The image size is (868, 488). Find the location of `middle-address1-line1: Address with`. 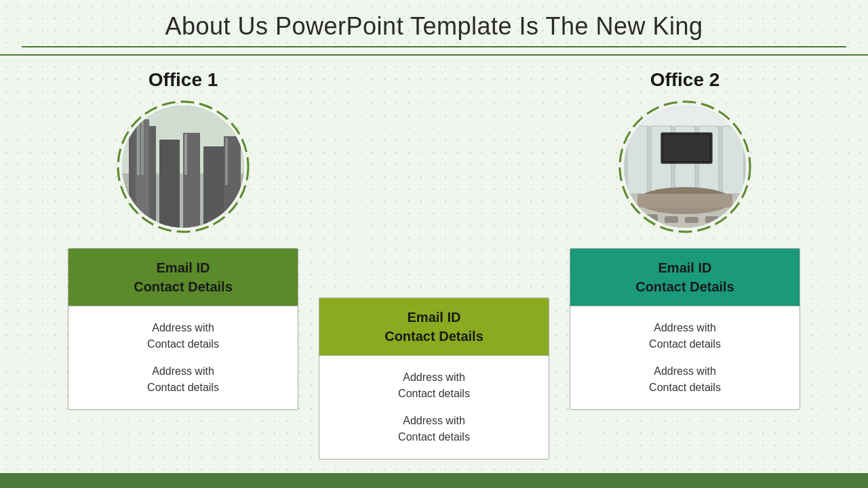

middle-address1-line1: Address with is located at coordinates (434, 378).